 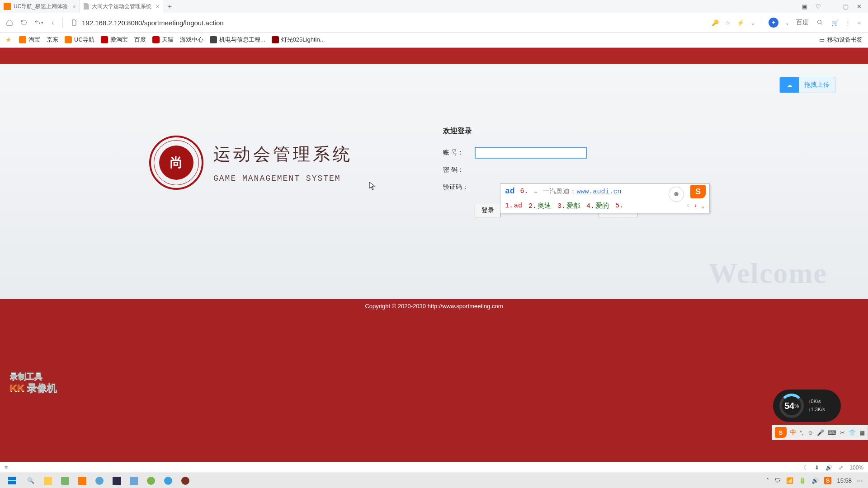 I want to click on tray-notifications-icon: ▭, so click(x=860, y=481).